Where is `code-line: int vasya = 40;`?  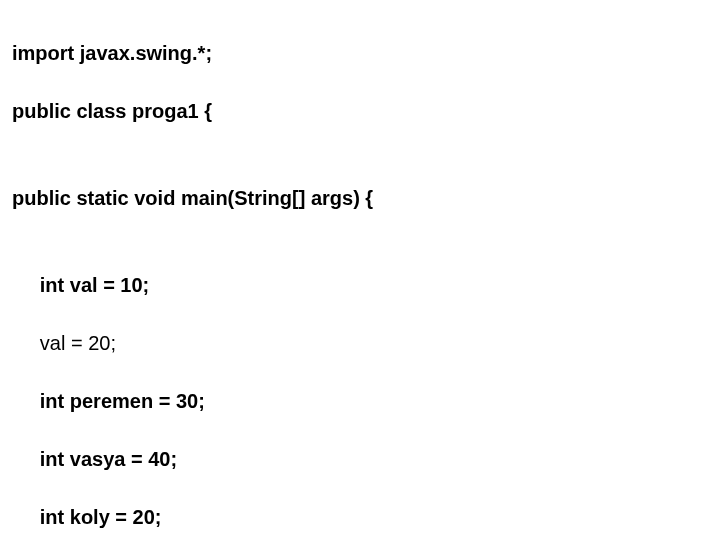
code-line: int vasya = 40; is located at coordinates (360, 460).